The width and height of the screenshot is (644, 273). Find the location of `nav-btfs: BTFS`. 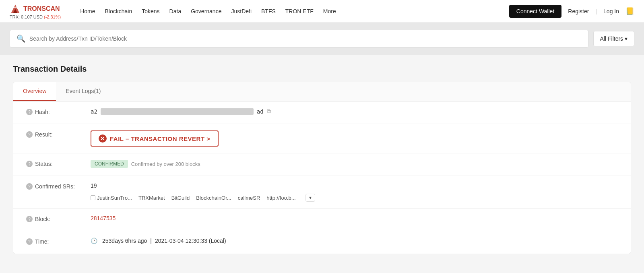

nav-btfs: BTFS is located at coordinates (268, 11).